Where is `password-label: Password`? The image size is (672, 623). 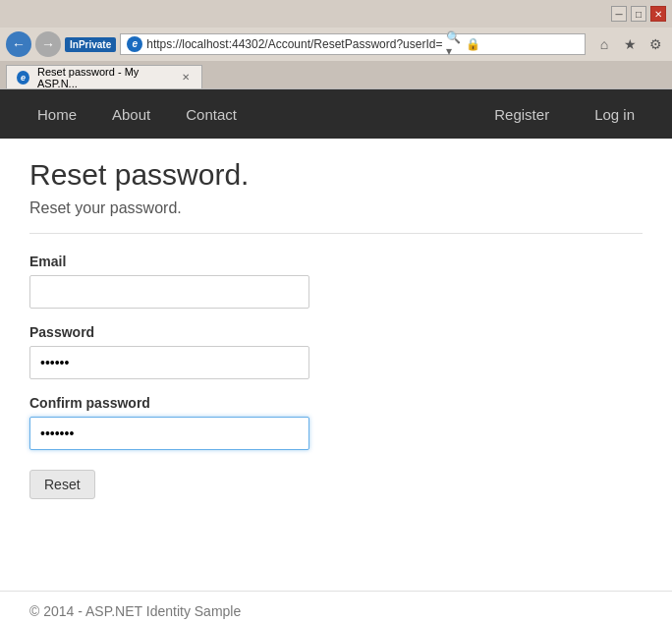
password-label: Password is located at coordinates (336, 332).